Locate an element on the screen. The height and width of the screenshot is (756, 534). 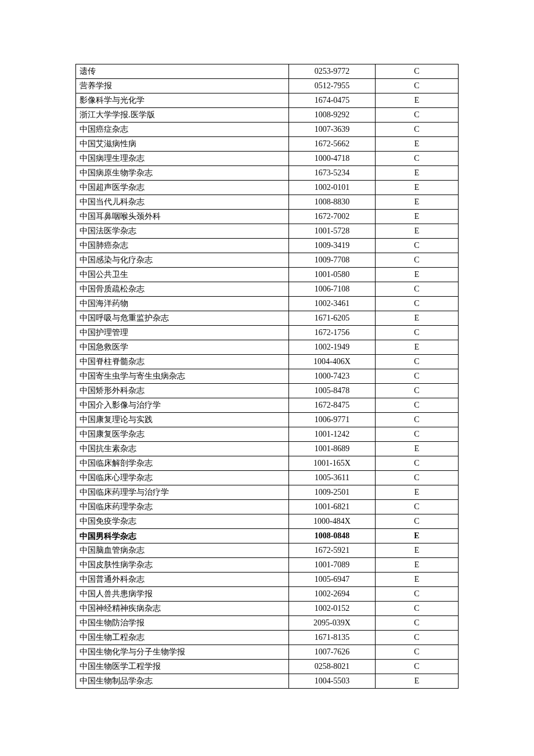
table-row: 中国当代儿科杂志1008-8830E is located at coordinates (267, 202).